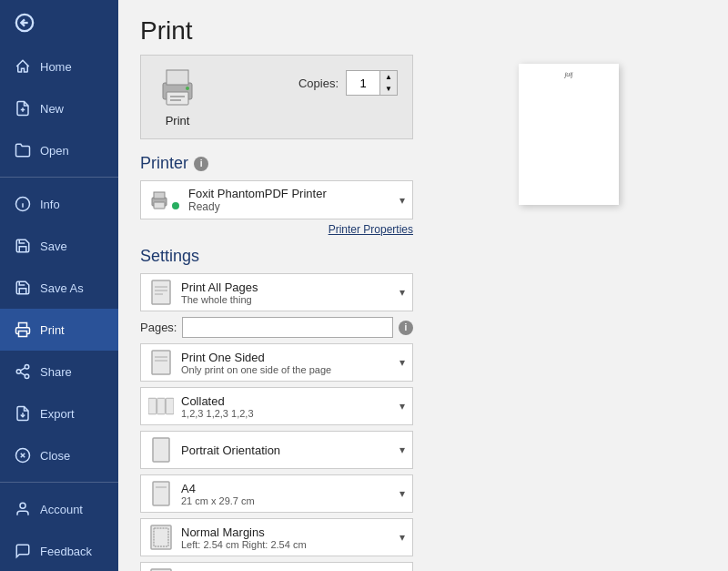 The width and height of the screenshot is (728, 571). Describe the element at coordinates (406, 328) in the screenshot. I see `pages-info-icon: i` at that location.